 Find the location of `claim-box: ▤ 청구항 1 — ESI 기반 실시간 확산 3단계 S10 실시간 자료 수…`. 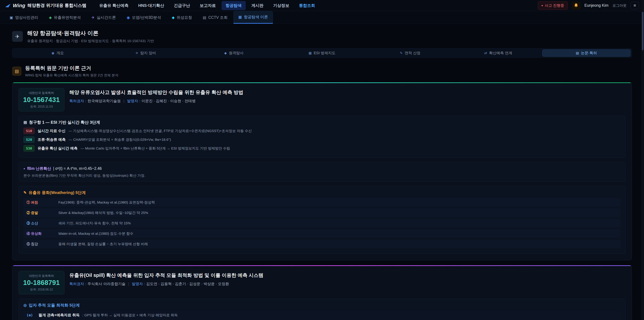

claim-box: ▤ 청구항 1 — ESI 기반 실시간 확산 3단계 S10 실시간 자료 수… is located at coordinates (322, 137).